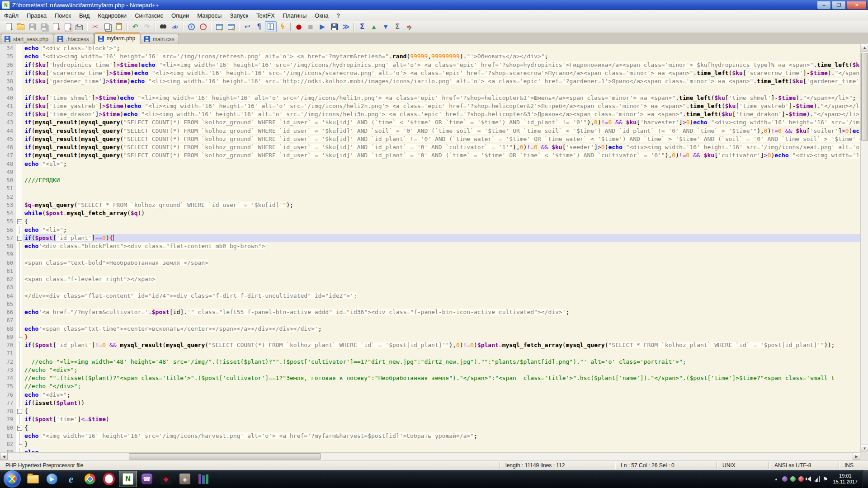 This screenshot has height=488, width=868. I want to click on show-desktop-button, so click(865, 479).